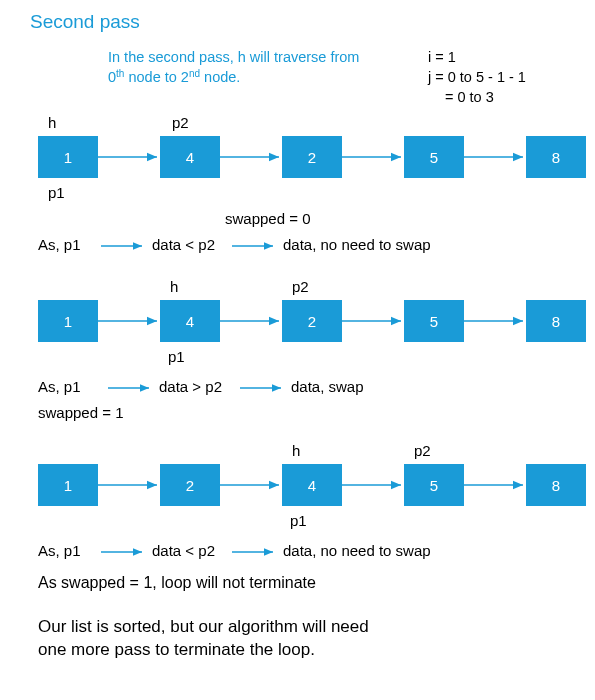 This screenshot has height=700, width=595. Describe the element at coordinates (85, 22) in the screenshot. I see `page-title: Second pass` at that location.